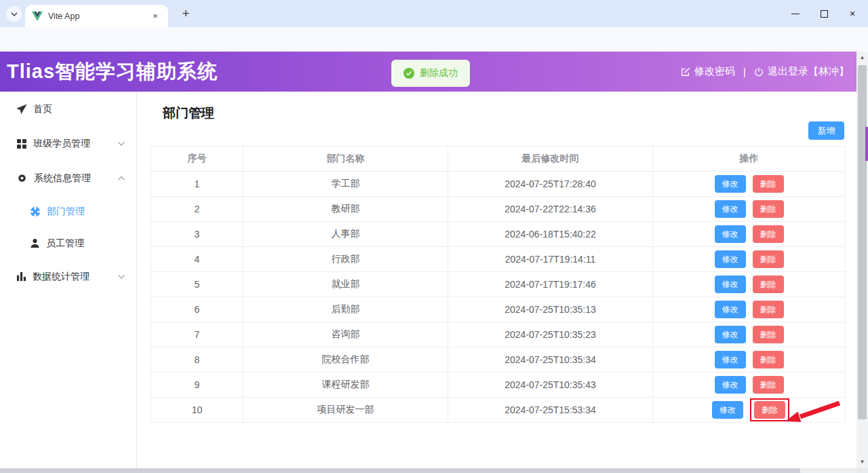 This screenshot has width=868, height=473. I want to click on change-password-link: 修改密码, so click(708, 72).